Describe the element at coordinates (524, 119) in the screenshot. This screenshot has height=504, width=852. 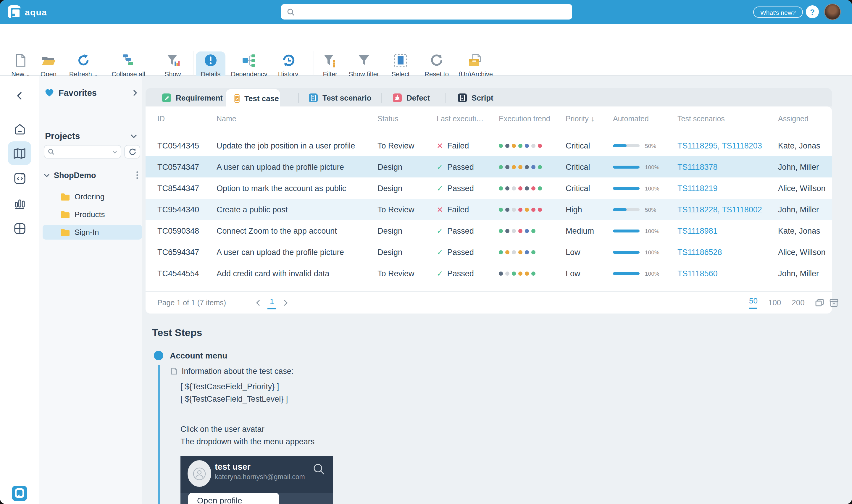
I see `column-header-execution-trend: Execution trend` at that location.